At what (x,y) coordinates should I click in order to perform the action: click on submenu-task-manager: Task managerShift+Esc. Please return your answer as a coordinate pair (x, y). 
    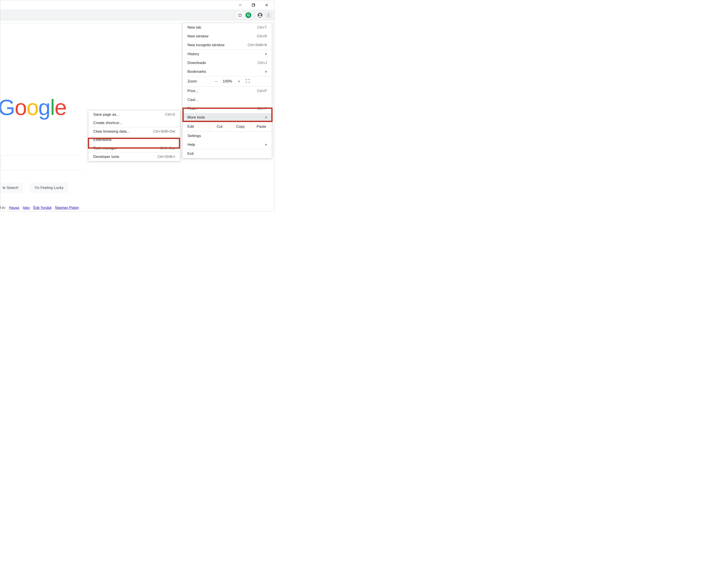
    Looking at the image, I should click on (134, 148).